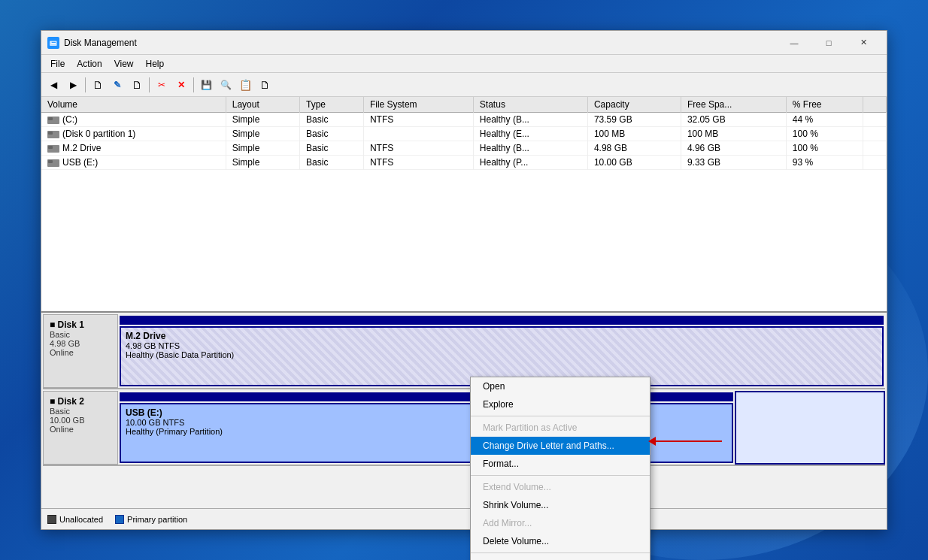 This screenshot has height=560, width=928. I want to click on partition-size: 4.98 GB NTFS, so click(502, 346).